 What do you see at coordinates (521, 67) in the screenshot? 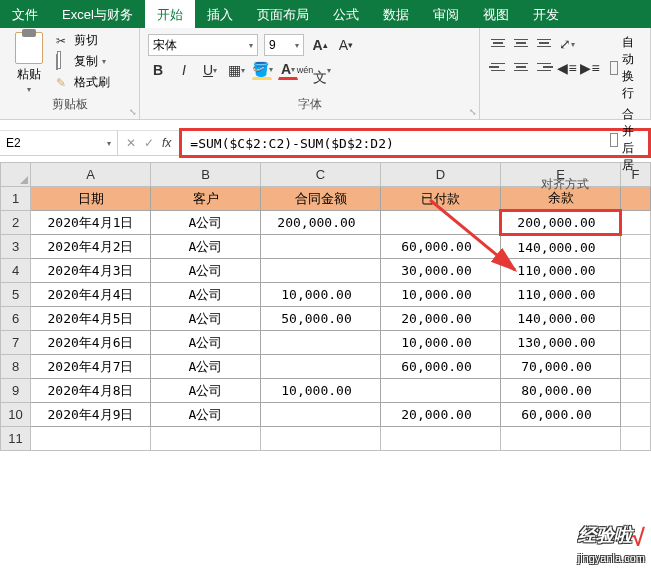
I see `align-center-button` at bounding box center [521, 67].